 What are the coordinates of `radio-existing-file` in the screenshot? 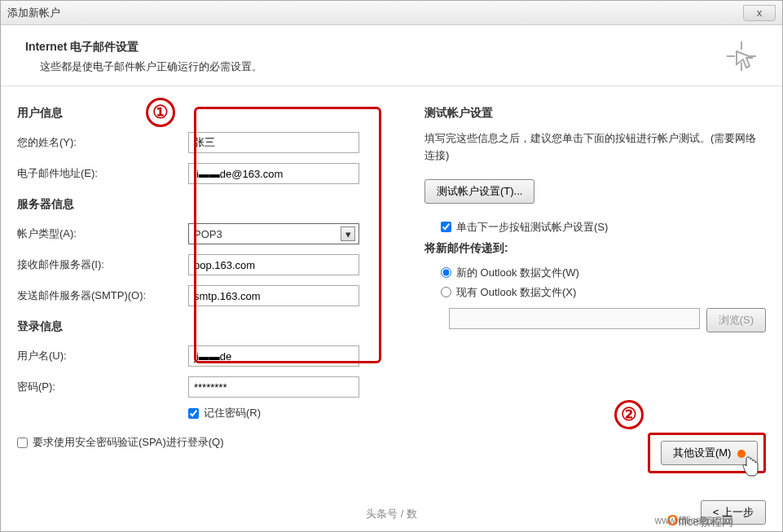 It's located at (446, 292).